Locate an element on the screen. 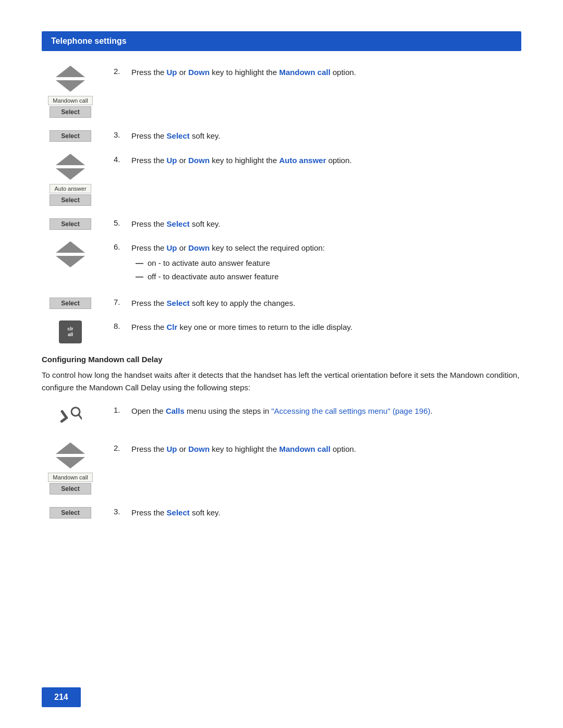 This screenshot has width=563, height=728. step-7-image: Select is located at coordinates (70, 303).